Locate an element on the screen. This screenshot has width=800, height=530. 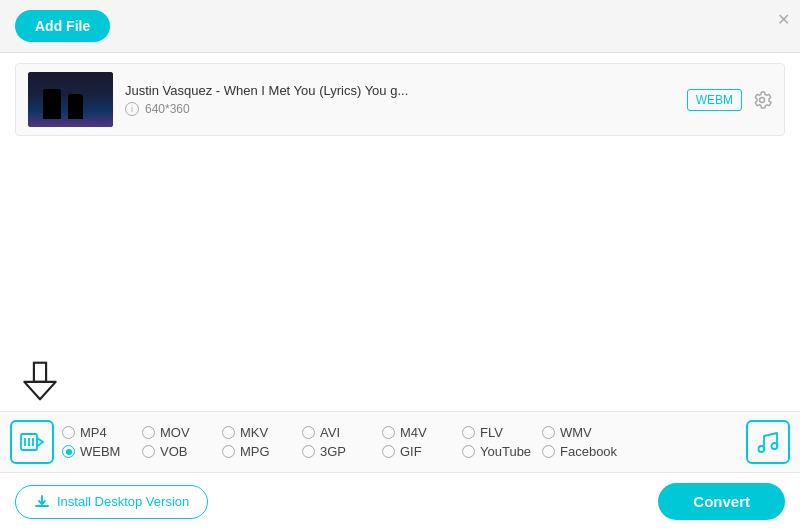
convert-button: Convert is located at coordinates (722, 502).